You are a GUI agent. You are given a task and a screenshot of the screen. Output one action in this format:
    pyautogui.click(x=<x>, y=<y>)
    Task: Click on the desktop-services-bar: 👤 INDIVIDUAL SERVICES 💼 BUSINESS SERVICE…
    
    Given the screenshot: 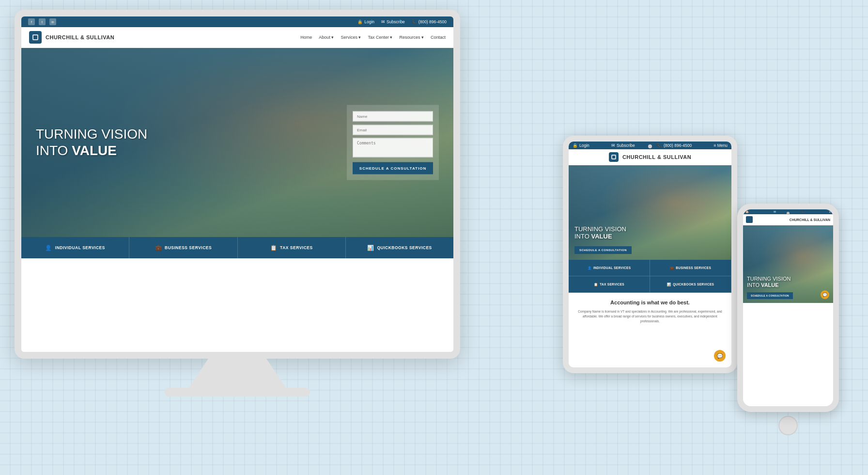 What is the action you would take?
    pyautogui.click(x=237, y=248)
    